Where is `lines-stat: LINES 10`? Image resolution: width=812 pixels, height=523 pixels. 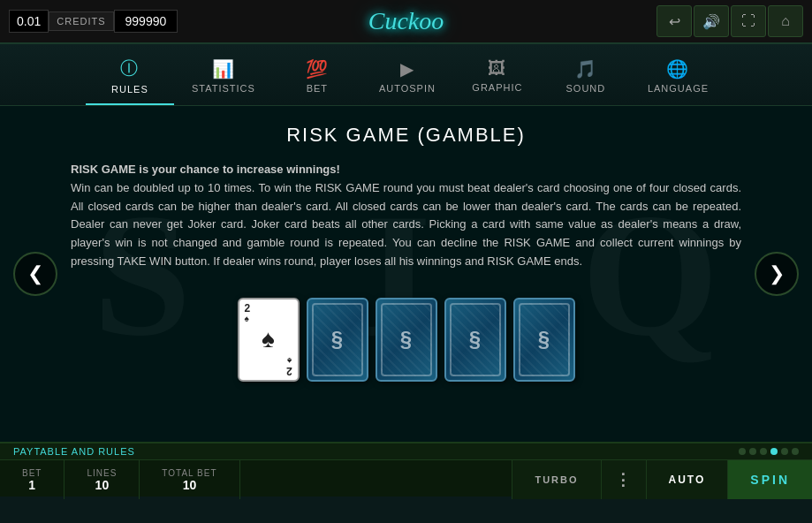
lines-stat: LINES 10 is located at coordinates (102, 480).